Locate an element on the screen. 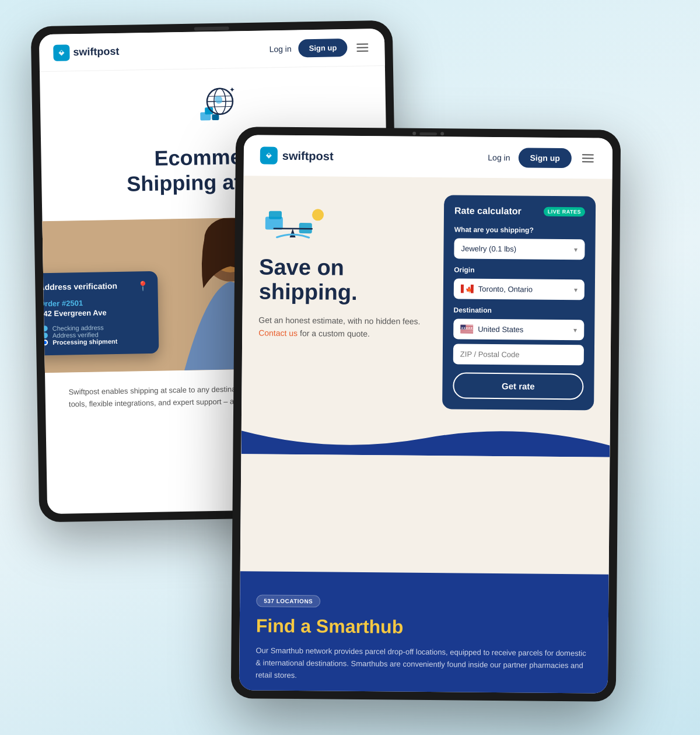 The height and width of the screenshot is (735, 700). back-hamburger-menu is located at coordinates (362, 47).